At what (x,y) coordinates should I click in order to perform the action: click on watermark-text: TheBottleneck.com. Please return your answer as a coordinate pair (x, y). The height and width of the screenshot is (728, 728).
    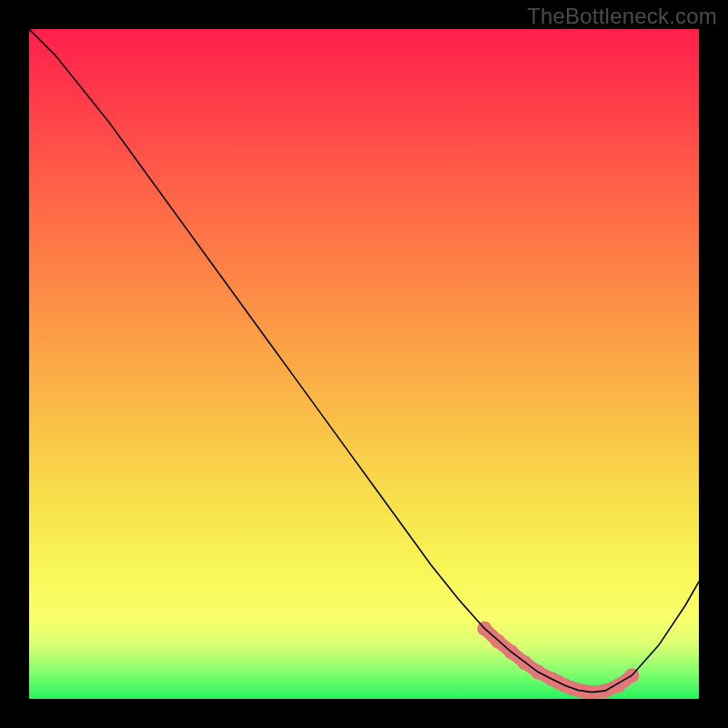
    Looking at the image, I should click on (622, 16).